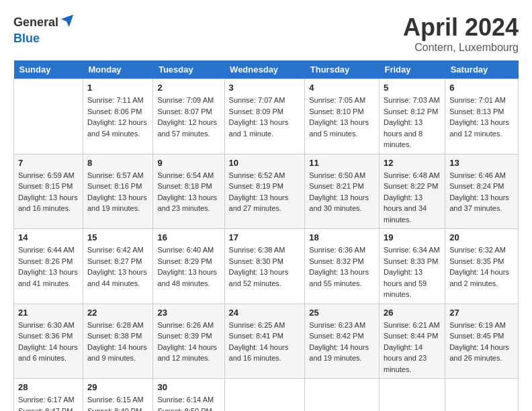 The height and width of the screenshot is (411, 532). I want to click on calendar-cell: 26Sunrise: 6:21 AMSunset: 8:44 PMDayligh…, so click(412, 341).